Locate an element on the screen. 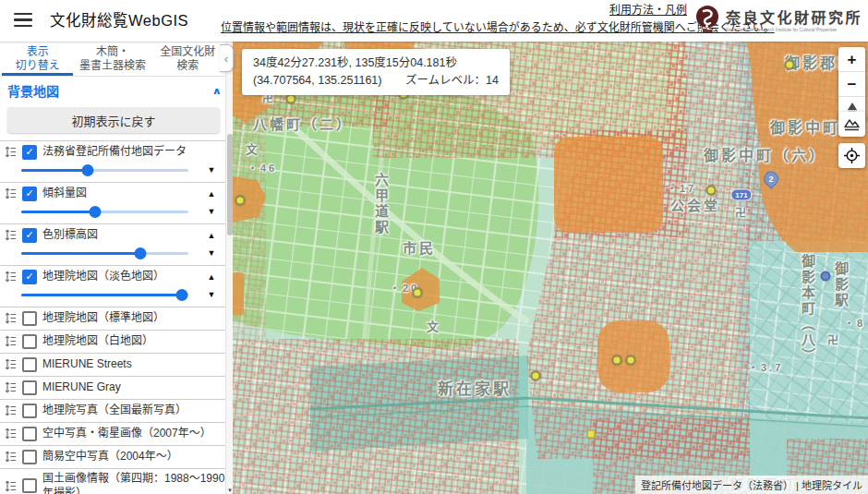 The width and height of the screenshot is (868, 494). sidebar-scrollbar: ▼ is located at coordinates (229, 268).